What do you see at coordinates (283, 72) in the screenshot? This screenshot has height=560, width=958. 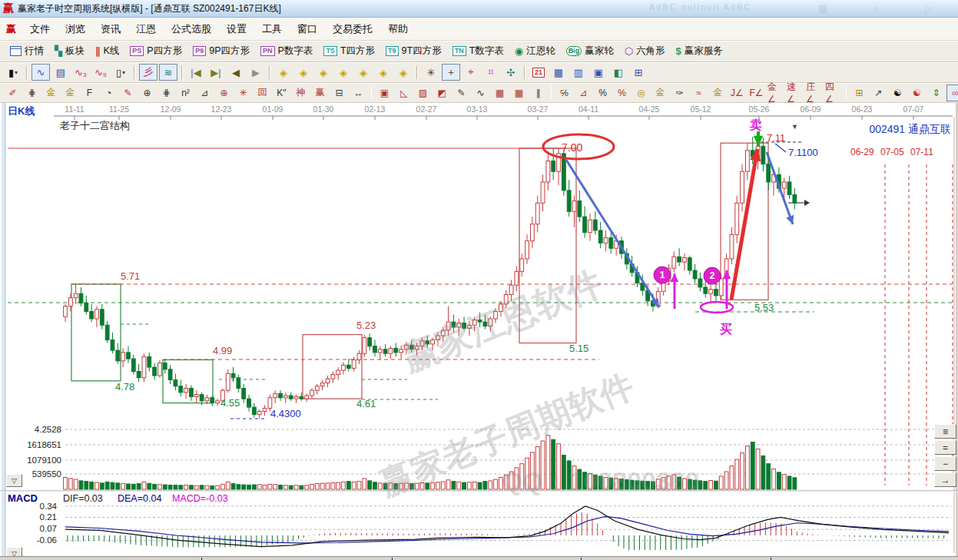 I see `diamond-shift-left-button: ◈` at bounding box center [283, 72].